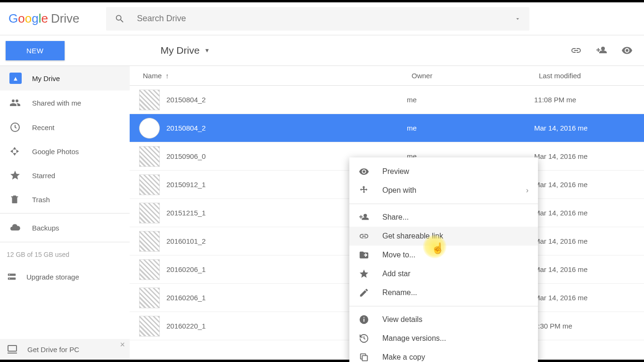  Describe the element at coordinates (277, 75) in the screenshot. I see `column-name: Name ↑` at that location.